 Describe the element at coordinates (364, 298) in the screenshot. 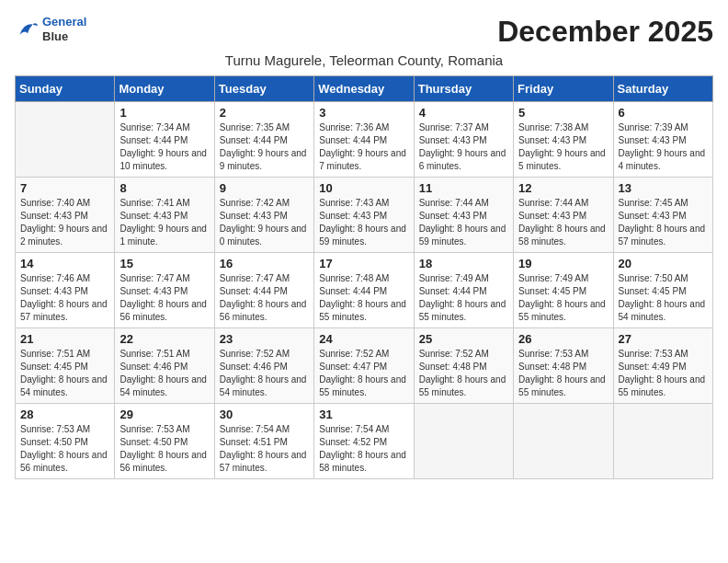

I see `day-detail: Sunrise: 7:48 AMSunset: 4:44 PMDaylight:…` at that location.